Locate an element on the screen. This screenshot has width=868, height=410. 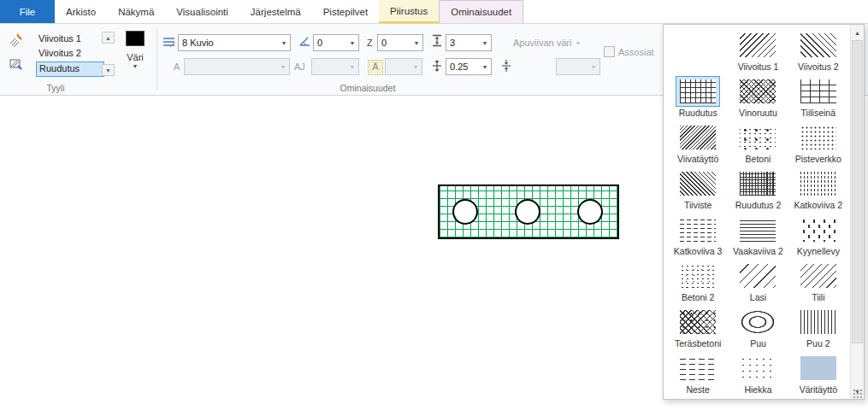
gallery-item-tiili: Tiili is located at coordinates (818, 282).